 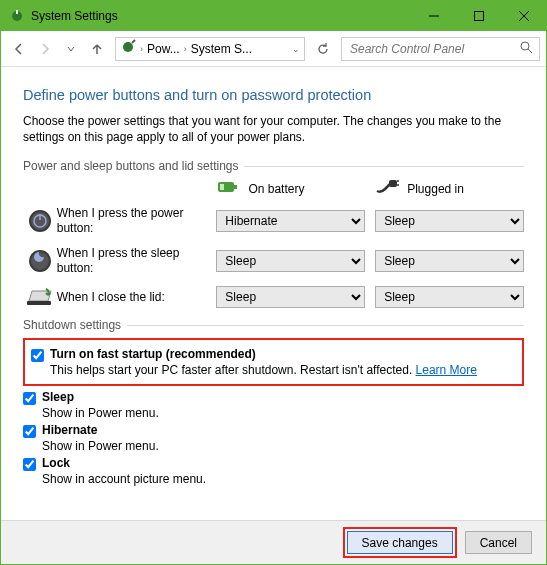 What do you see at coordinates (40, 261) in the screenshot?
I see `sleep-button-icon` at bounding box center [40, 261].